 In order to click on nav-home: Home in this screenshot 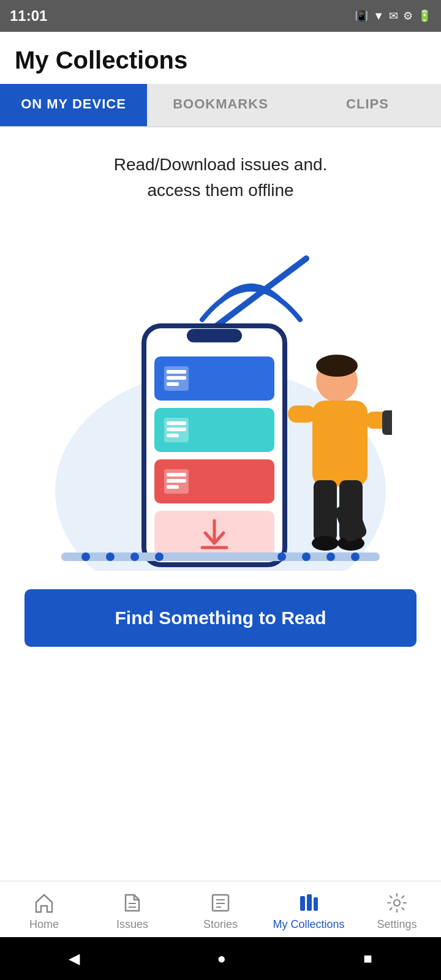, I will do `click(44, 911)`.